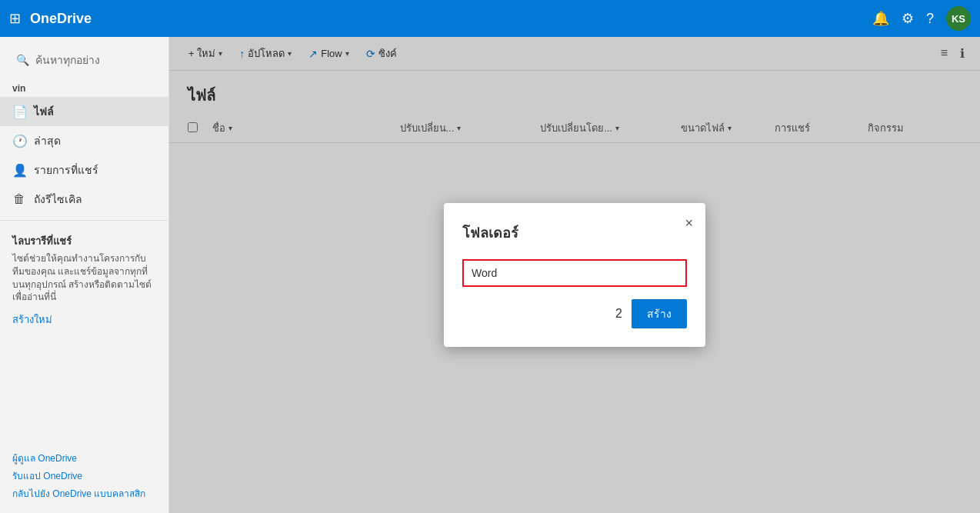  What do you see at coordinates (85, 60) in the screenshot?
I see `search-bar: 🔍 ค้นหาทุกอย่าง` at bounding box center [85, 60].